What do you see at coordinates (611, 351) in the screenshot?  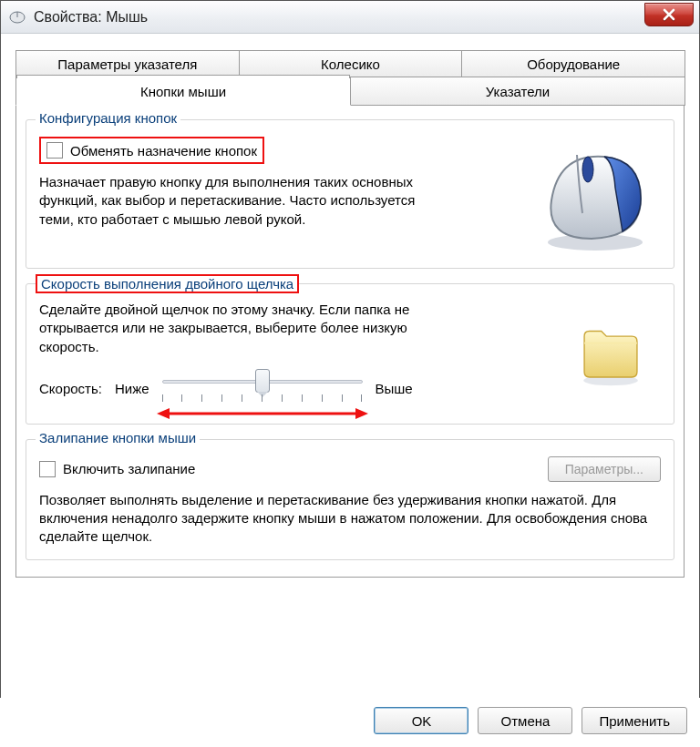 I see `doubleclick-test-icon` at bounding box center [611, 351].